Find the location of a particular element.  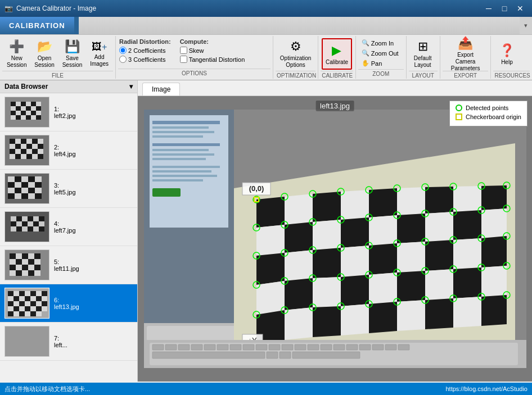

minimize-button: ─ is located at coordinates (489, 8).